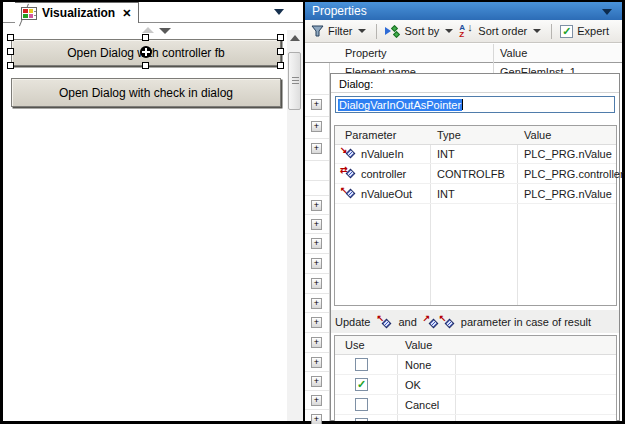 Image resolution: width=625 pixels, height=424 pixels. I want to click on expand-column: +++++++++++++++, so click(317, 242).